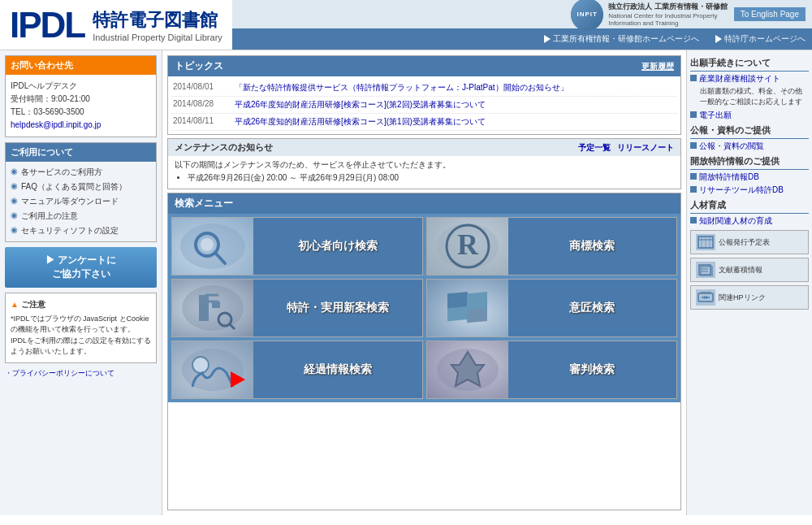 The height and width of the screenshot is (525, 812). Describe the element at coordinates (81, 336) in the screenshot. I see `caution-body: *IPDLではブラウザの JavaScript とCookieの機能を用いて検索…` at that location.